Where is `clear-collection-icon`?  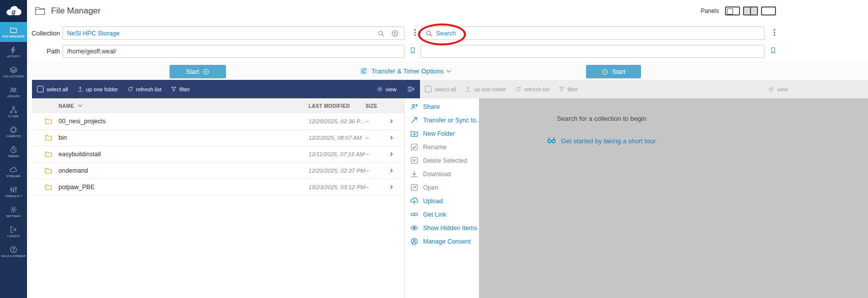
clear-collection-icon is located at coordinates (395, 33).